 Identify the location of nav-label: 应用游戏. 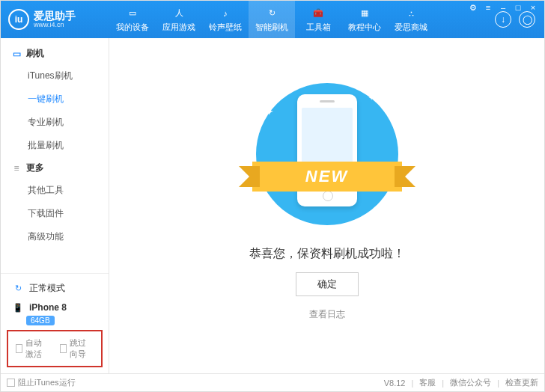
(179, 27).